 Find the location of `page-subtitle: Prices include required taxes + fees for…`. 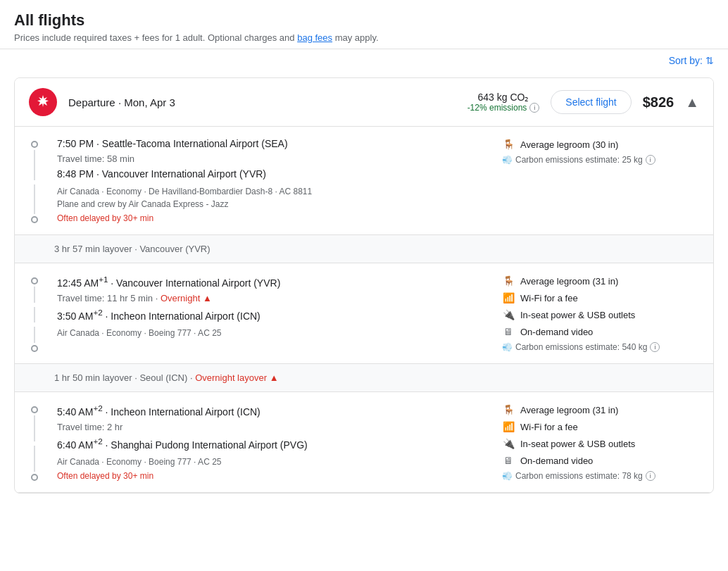

page-subtitle: Prices include required taxes + fees for… is located at coordinates (364, 38).